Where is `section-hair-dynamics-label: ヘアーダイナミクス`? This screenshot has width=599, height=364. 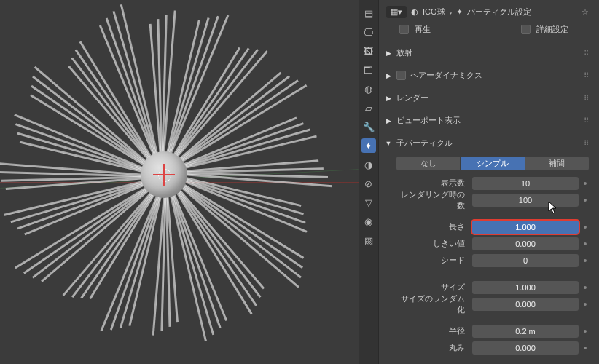 section-hair-dynamics-label: ヘアーダイナミクス is located at coordinates (446, 76).